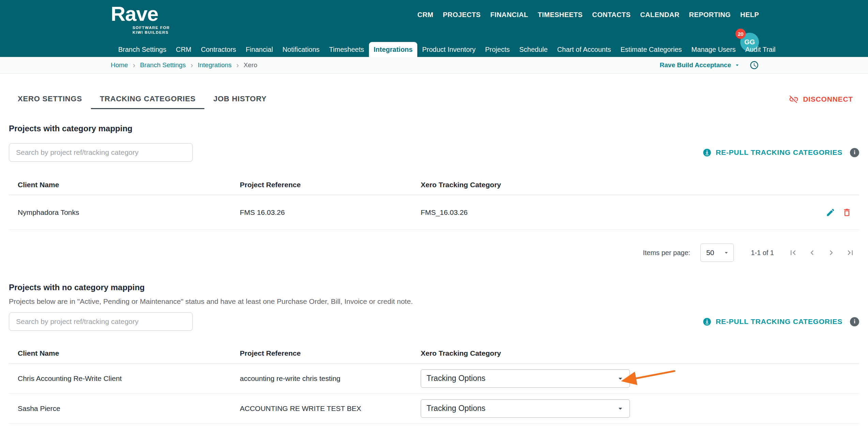 The image size is (868, 429). I want to click on project-reference-cell: ACCOUNTING RE WRITE TEST BEX, so click(322, 409).